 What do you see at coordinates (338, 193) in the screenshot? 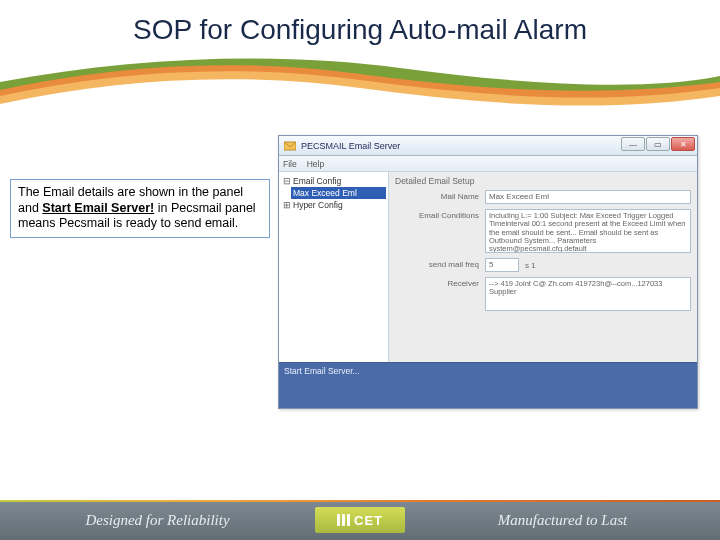
I see `tree-selected: Max Exceed Eml` at bounding box center [338, 193].